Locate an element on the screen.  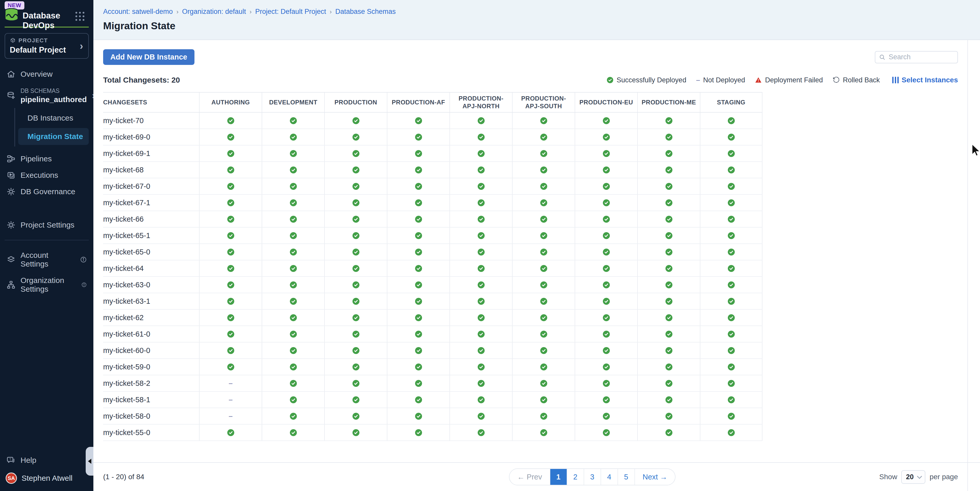
page-button-3: 3 is located at coordinates (592, 477).